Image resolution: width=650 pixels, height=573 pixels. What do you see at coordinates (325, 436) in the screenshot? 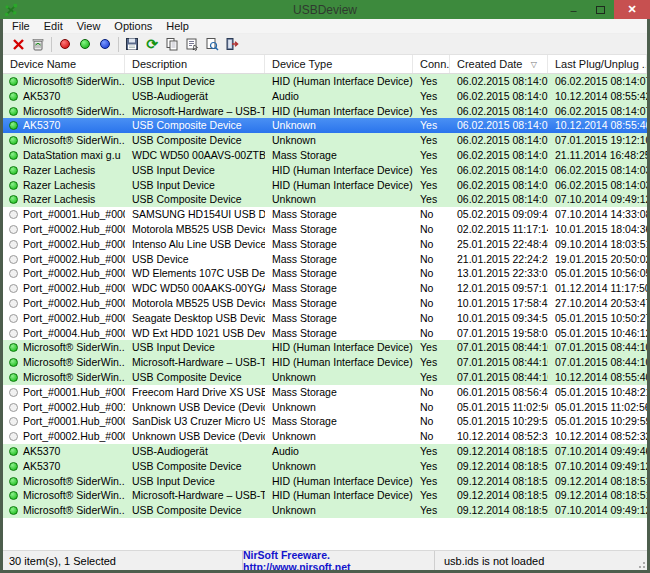
I see `table-row: Port_#0002.Hub_#0002 Unknown USB Device …` at bounding box center [325, 436].